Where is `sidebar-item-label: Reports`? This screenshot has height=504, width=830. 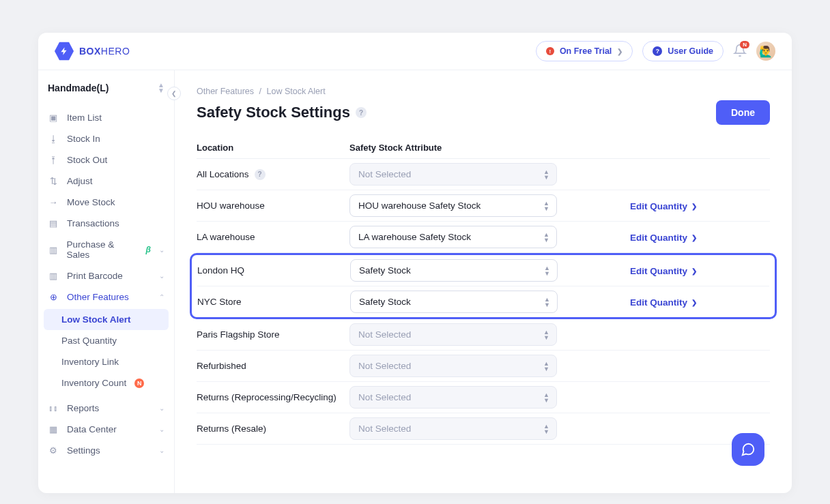 sidebar-item-label: Reports is located at coordinates (83, 408).